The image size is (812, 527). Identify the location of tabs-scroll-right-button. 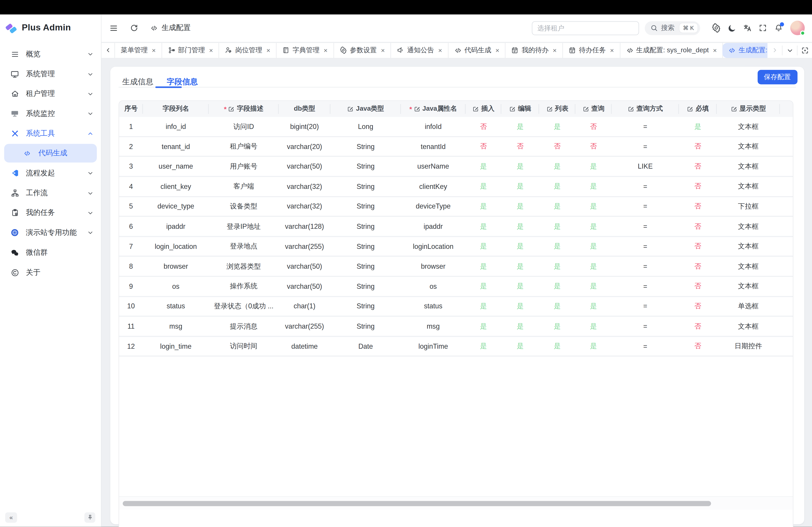
(775, 50).